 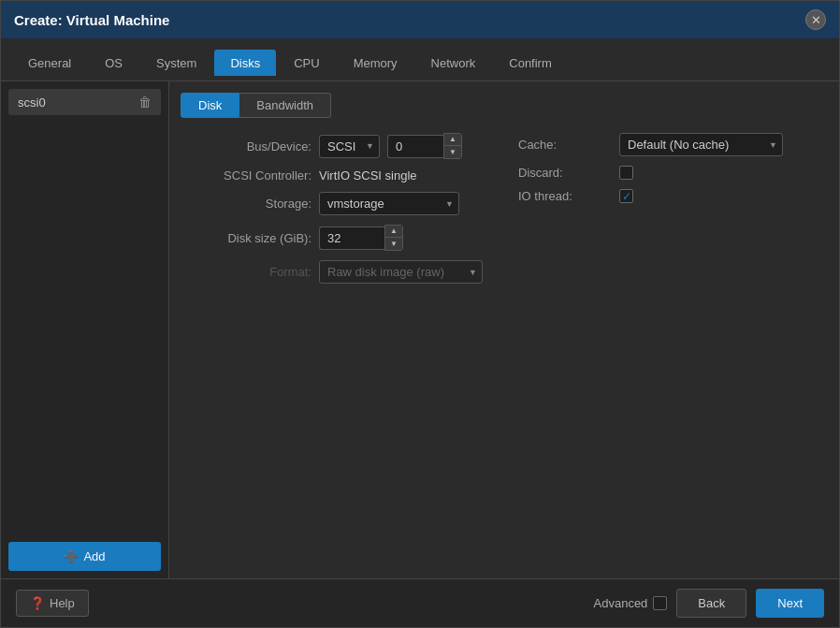 What do you see at coordinates (52, 603) in the screenshot?
I see `footer-left: ❓ Help` at bounding box center [52, 603].